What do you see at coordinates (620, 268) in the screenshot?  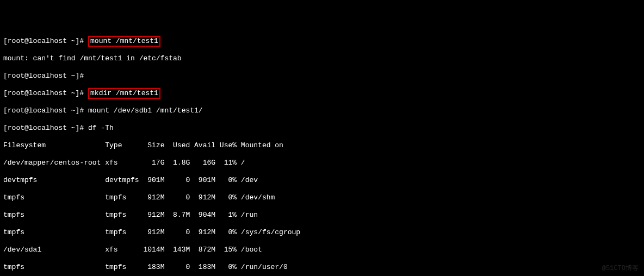 I see `watermark: @51CTO博客` at bounding box center [620, 268].